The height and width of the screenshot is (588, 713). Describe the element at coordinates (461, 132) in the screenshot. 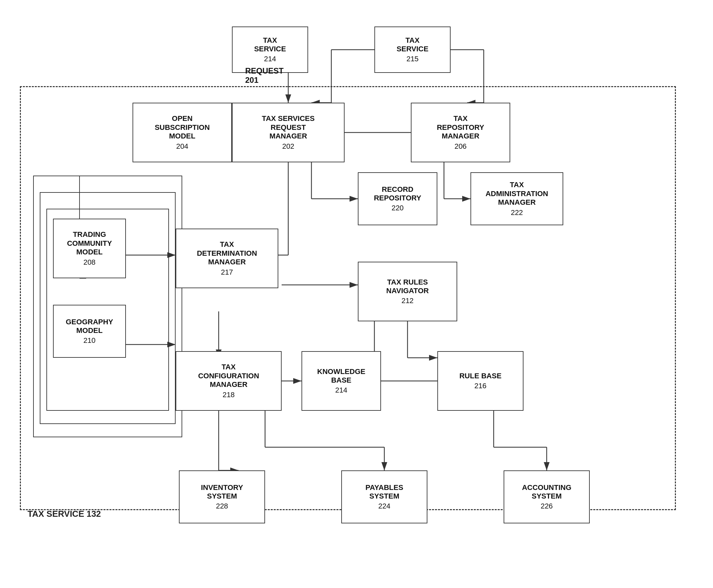

I see `tax-repository-manager-box: TAXREPOSITORYMANAGER 206` at that location.